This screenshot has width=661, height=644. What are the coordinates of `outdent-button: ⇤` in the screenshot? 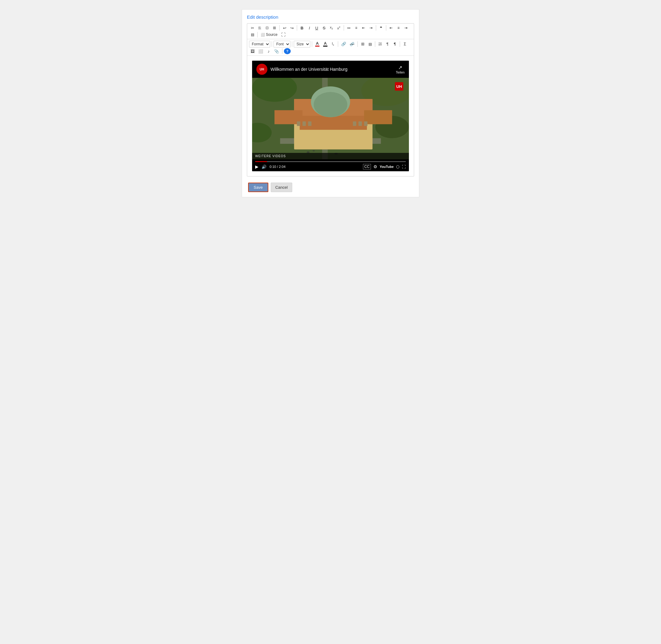 It's located at (363, 28).